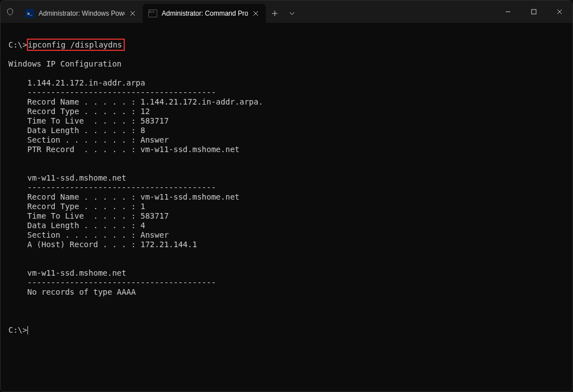 The image size is (573, 392). I want to click on new-tab-button, so click(275, 13).